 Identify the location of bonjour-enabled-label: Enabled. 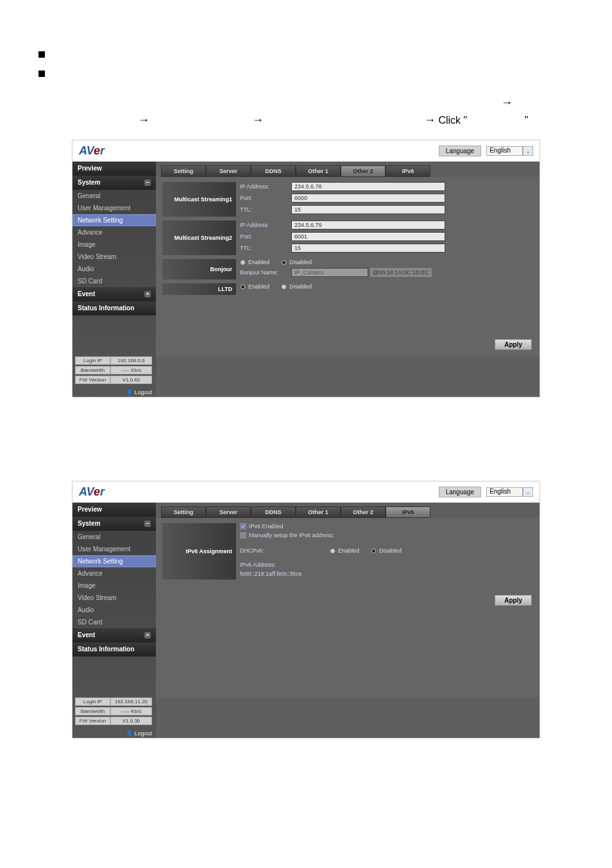
(259, 262).